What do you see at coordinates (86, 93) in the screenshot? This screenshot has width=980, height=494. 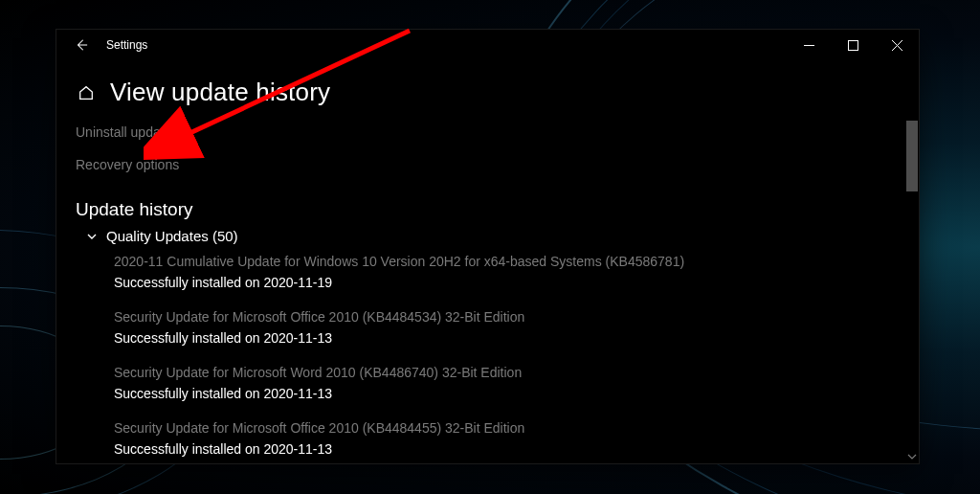 I see `home-icon` at bounding box center [86, 93].